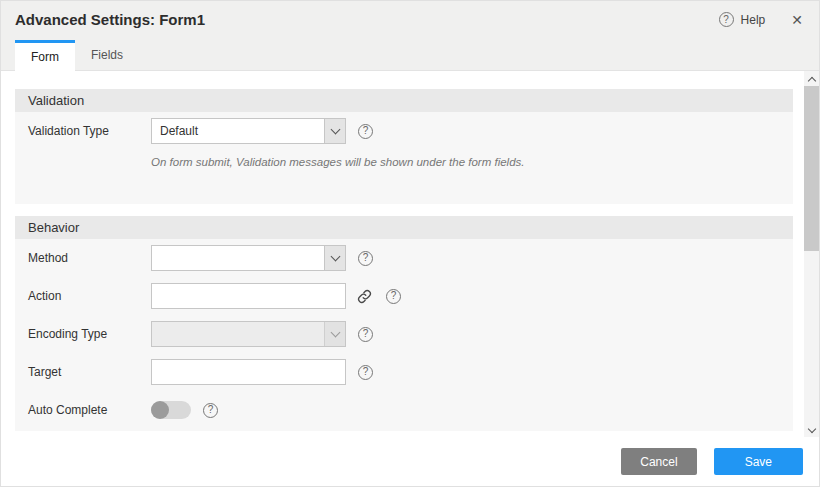 The image size is (820, 487). Describe the element at coordinates (726, 20) in the screenshot. I see `help-icon: ?` at that location.